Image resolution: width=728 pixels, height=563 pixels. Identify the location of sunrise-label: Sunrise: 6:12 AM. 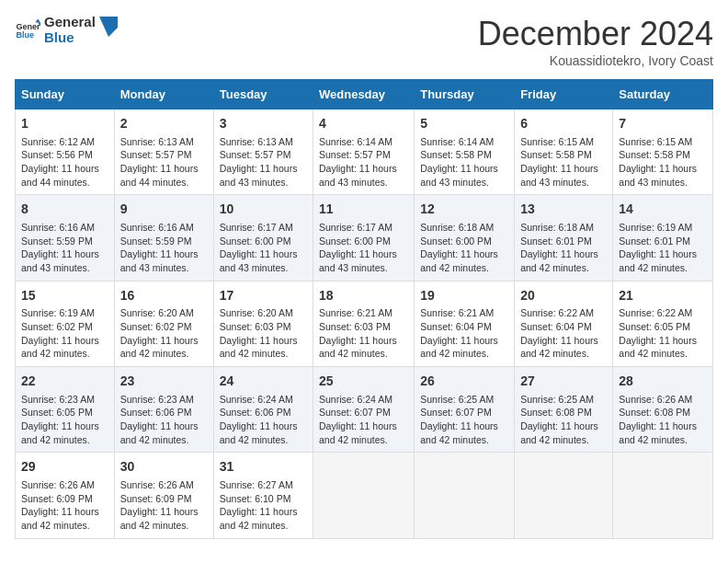
(58, 142).